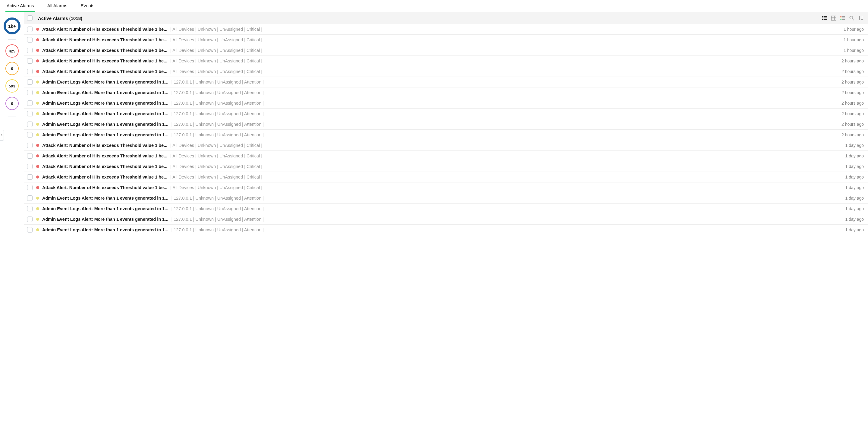 Image resolution: width=868 pixels, height=424 pixels. Describe the element at coordinates (12, 124) in the screenshot. I see `severity-sidebar: 1k+ 42505930` at that location.